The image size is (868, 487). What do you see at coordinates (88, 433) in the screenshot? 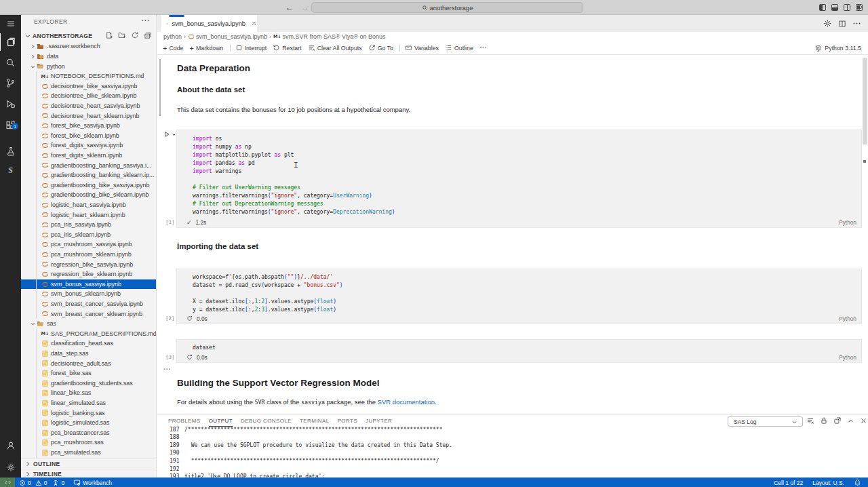
I see `tree-item-pca_breastcancer.sas: pca_breastcancer.sas` at bounding box center [88, 433].